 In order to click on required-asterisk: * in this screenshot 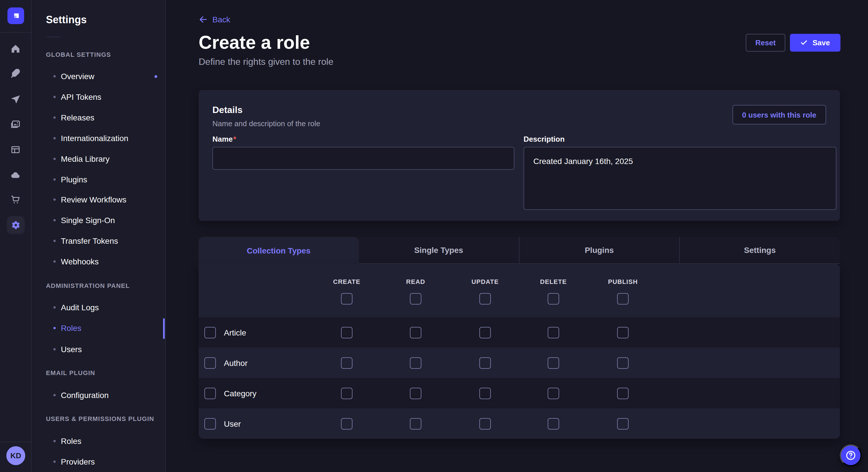, I will do `click(235, 139)`.